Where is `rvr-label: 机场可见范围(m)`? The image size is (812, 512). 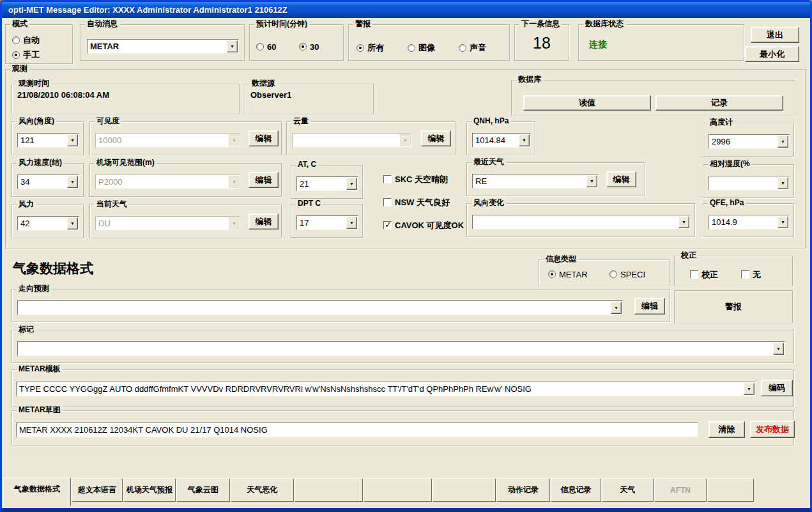 rvr-label: 机场可见范围(m) is located at coordinates (125, 162).